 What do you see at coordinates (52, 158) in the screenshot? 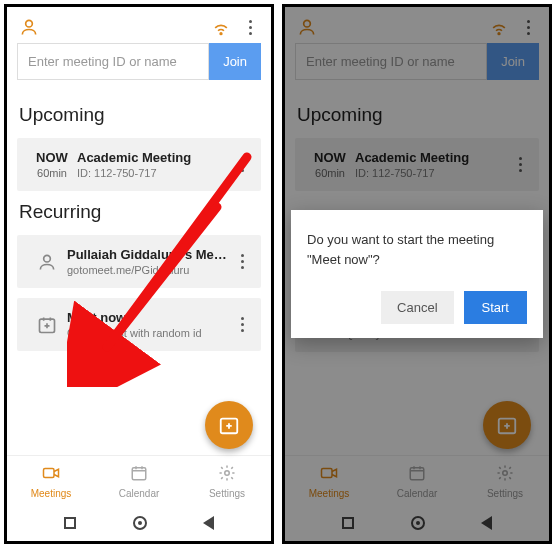
I see `now-badge: NOW` at bounding box center [52, 158].